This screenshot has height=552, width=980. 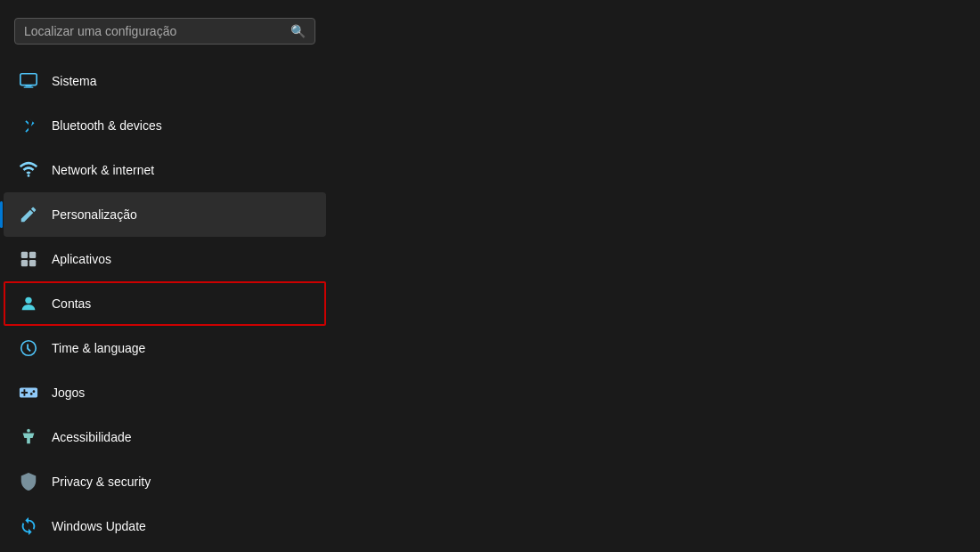 I want to click on sidebar-item-contas: Contas, so click(x=165, y=304).